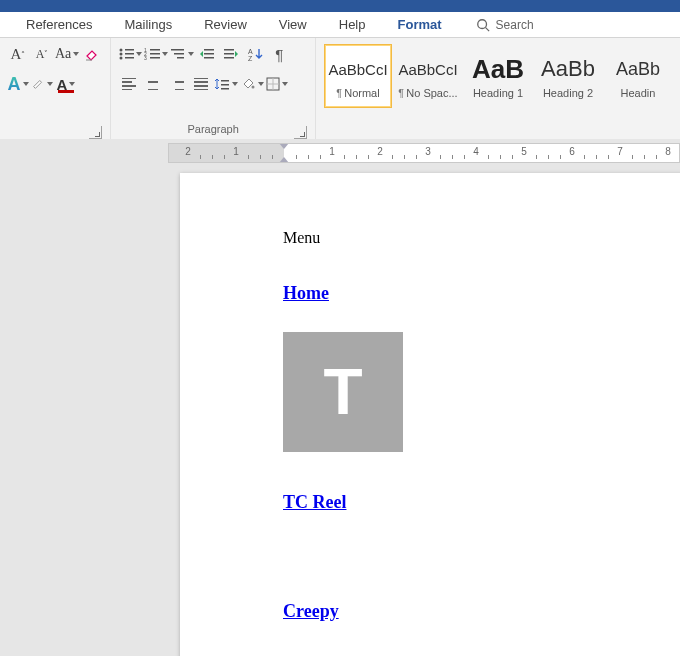  What do you see at coordinates (67, 54) in the screenshot?
I see `change-case-button: Aa` at bounding box center [67, 54].